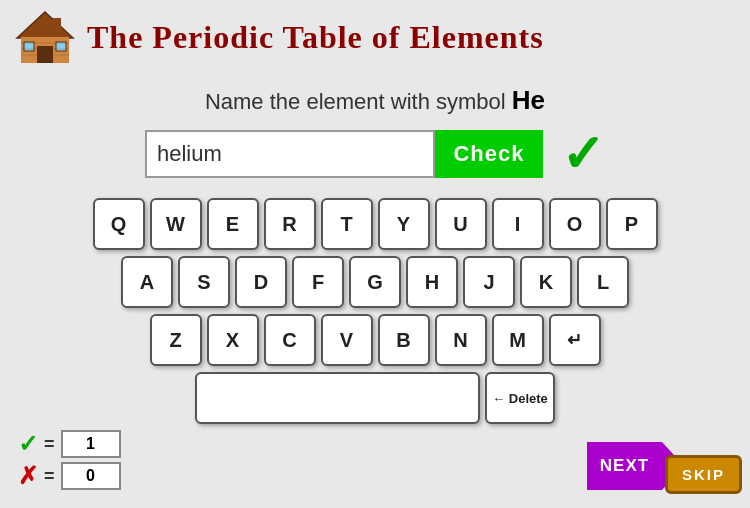 This screenshot has height=508, width=750. Describe the element at coordinates (28, 444) in the screenshot. I see `correct-icon: ✓` at that location.